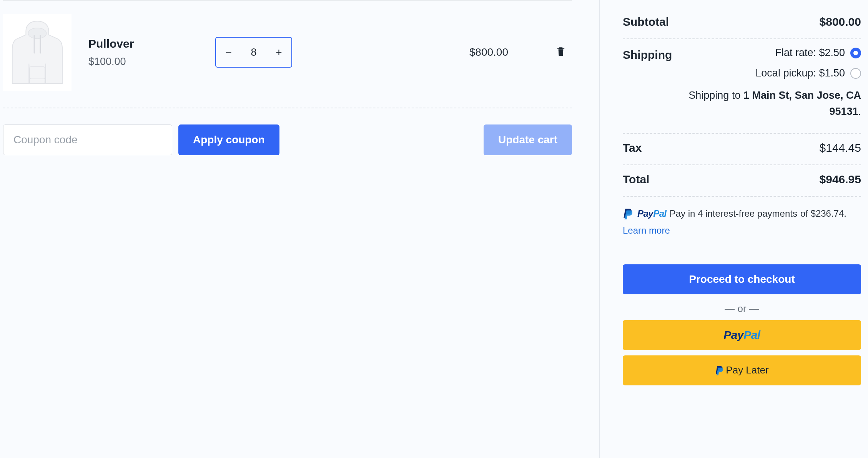  What do you see at coordinates (528, 140) in the screenshot?
I see `update-cart-button: Update cart` at bounding box center [528, 140].